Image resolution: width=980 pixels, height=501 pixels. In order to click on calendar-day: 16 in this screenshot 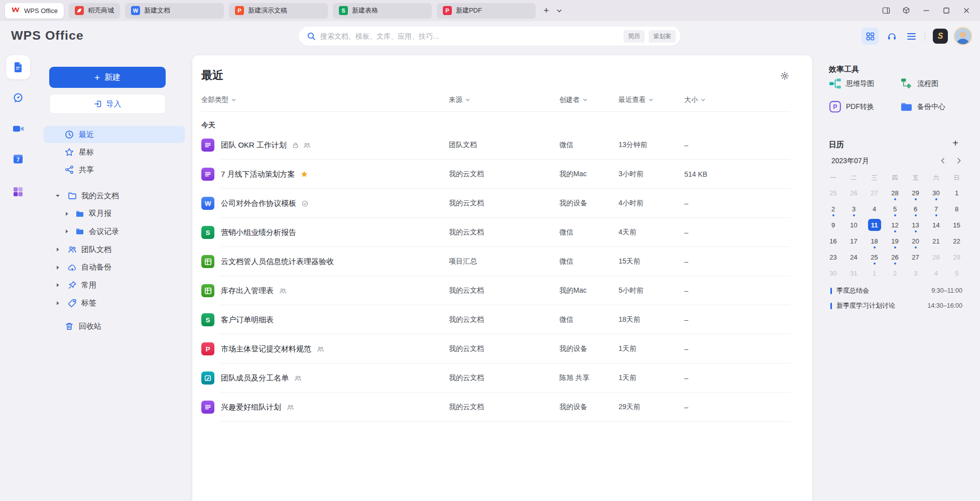, I will do `click(833, 241)`.